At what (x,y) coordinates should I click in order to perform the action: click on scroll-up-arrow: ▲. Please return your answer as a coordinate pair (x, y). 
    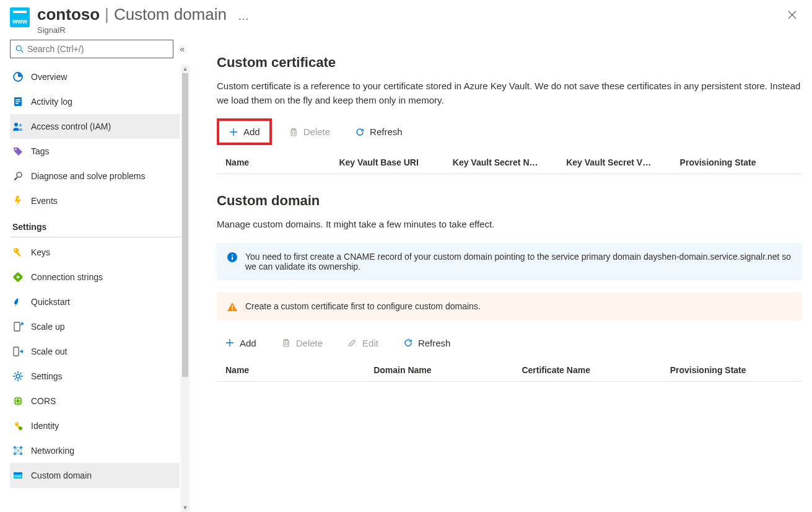
    Looking at the image, I should click on (185, 69).